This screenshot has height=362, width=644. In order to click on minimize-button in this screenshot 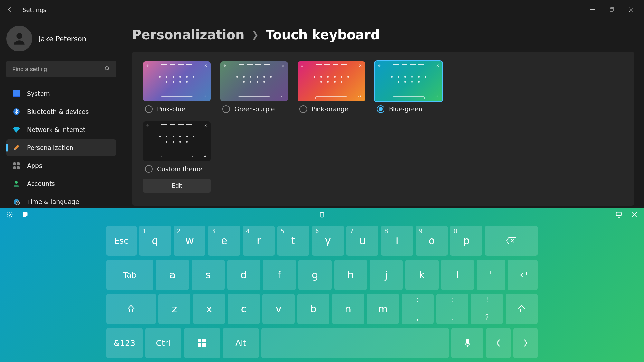, I will do `click(592, 10)`.